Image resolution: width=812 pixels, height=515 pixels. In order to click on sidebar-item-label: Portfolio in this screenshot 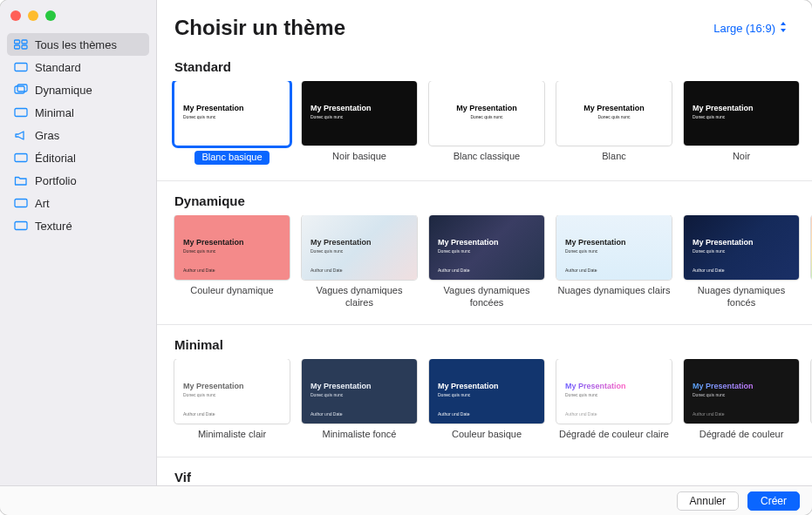, I will do `click(56, 181)`.